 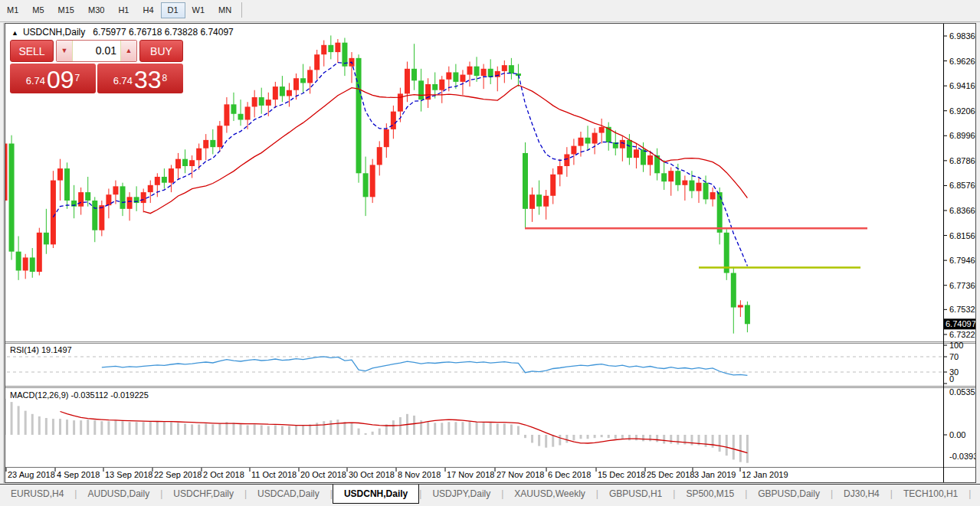 I want to click on svg-text: 6.73220, so click(x=962, y=335).